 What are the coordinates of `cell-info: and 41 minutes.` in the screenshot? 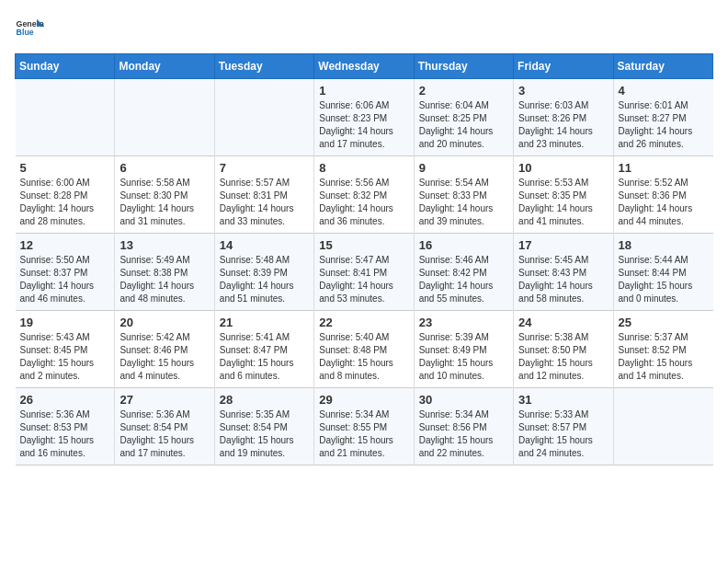 It's located at (563, 222).